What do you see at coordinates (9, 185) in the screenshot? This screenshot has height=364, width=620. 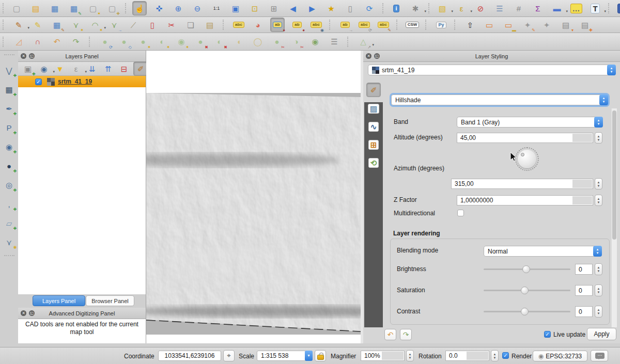 I see `add-wfs-layer-icon: ◎✚▾` at bounding box center [9, 185].